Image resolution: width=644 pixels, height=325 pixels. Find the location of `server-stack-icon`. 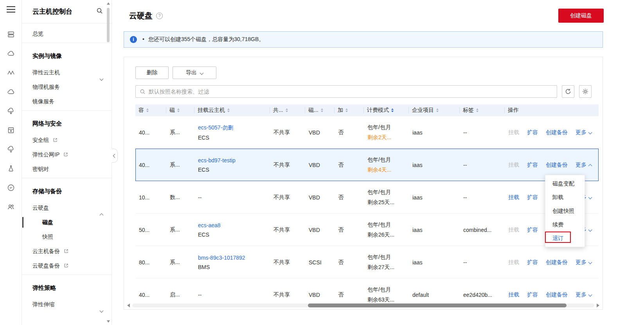

server-stack-icon is located at coordinates (11, 34).